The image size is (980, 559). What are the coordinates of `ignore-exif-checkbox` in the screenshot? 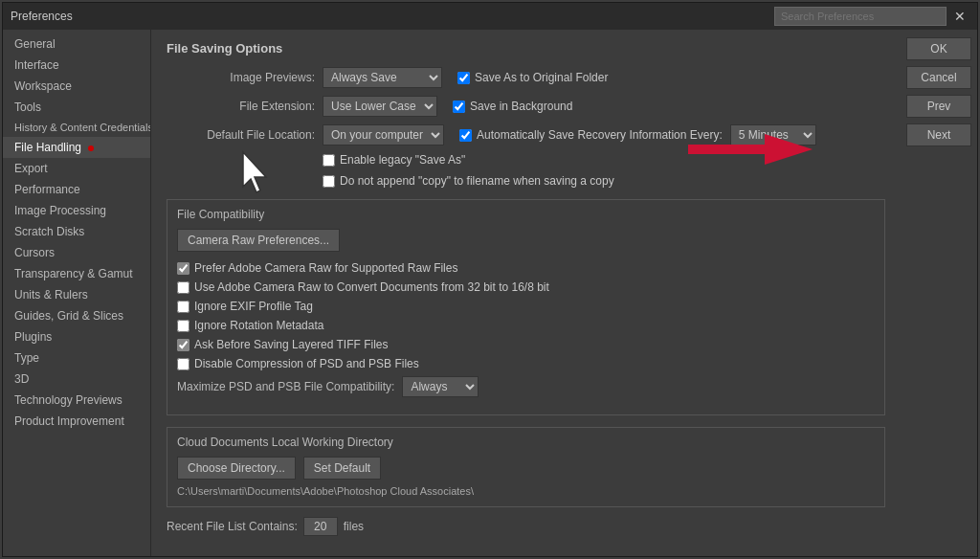 It's located at (184, 306).